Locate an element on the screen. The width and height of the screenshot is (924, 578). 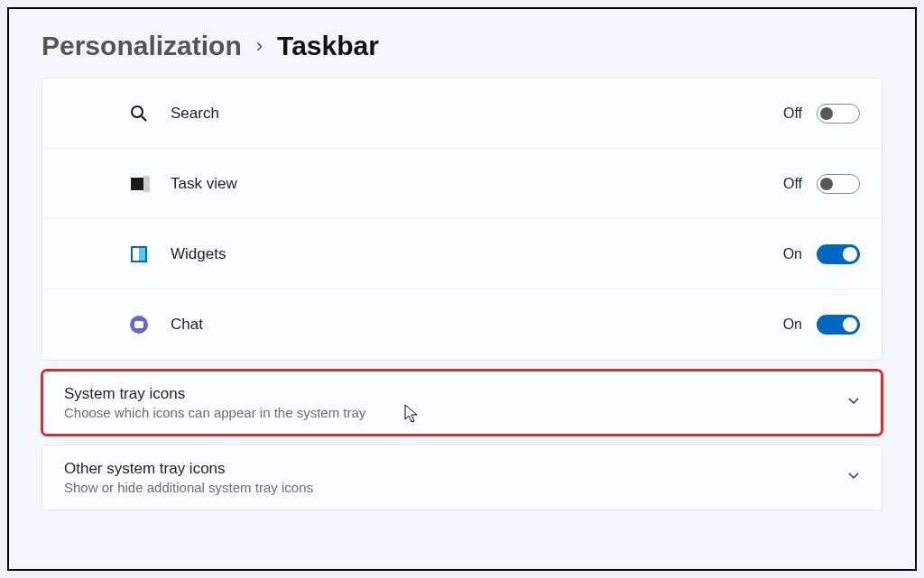
item-label: Widgets is located at coordinates (476, 254).